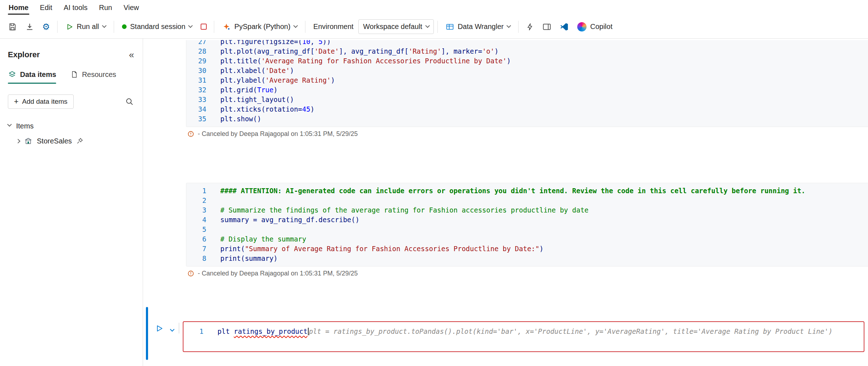 This screenshot has width=868, height=366. I want to click on code-text: plt.xticks(rotation=45), so click(268, 109).